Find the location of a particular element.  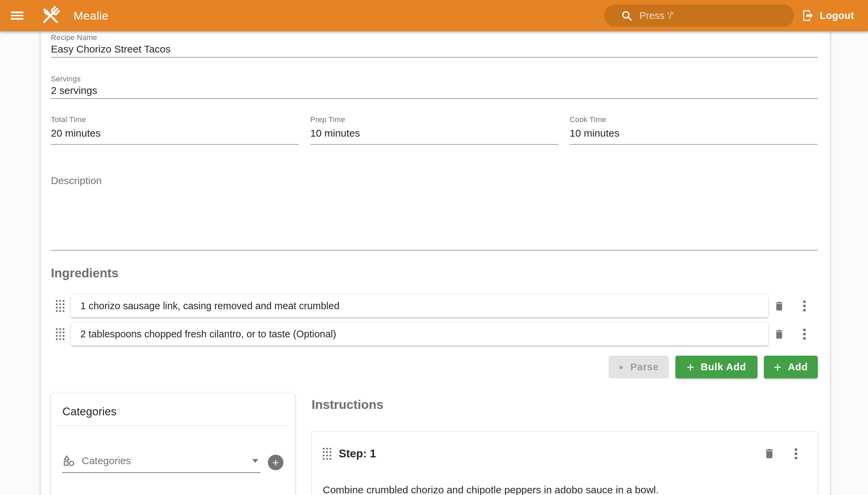

recipe-name-label: Recipe Name is located at coordinates (435, 38).